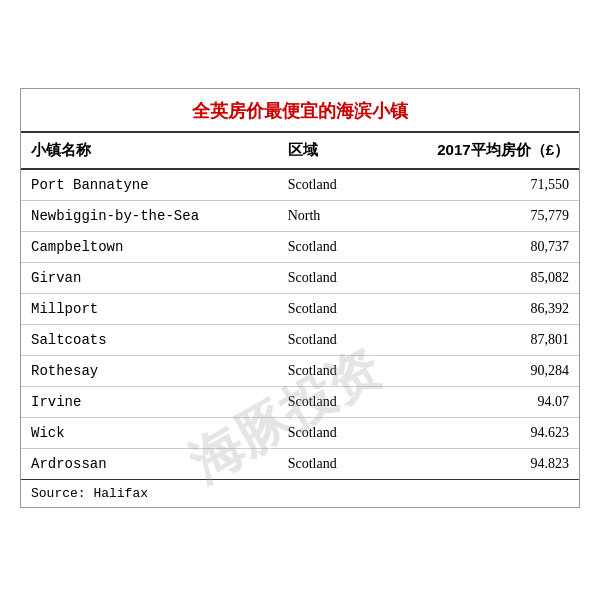  Describe the element at coordinates (476, 278) in the screenshot. I see `cell-price: 85,082` at that location.